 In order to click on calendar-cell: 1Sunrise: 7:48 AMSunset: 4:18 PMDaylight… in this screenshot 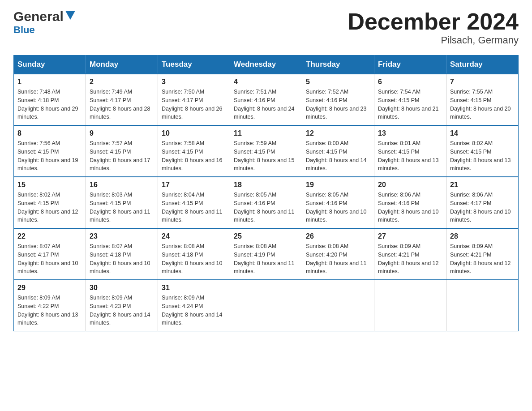, I will do `click(50, 99)`.